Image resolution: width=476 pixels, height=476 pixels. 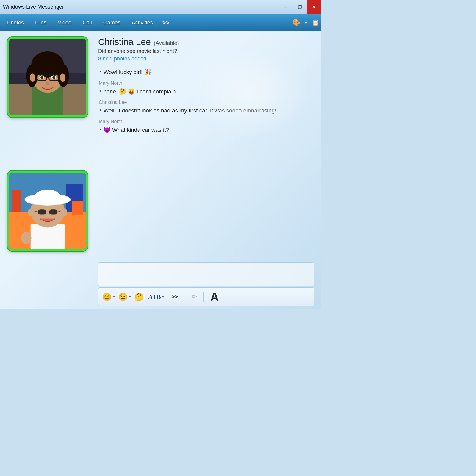 I want to click on message-text: hehe. 🤔 😛 I can't complain., so click(x=140, y=92).